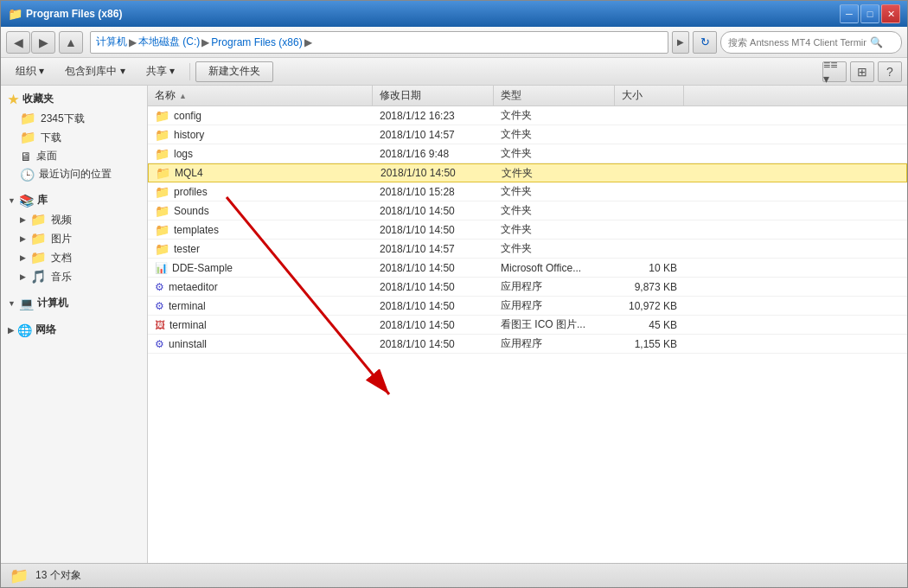  Describe the element at coordinates (554, 95) in the screenshot. I see `col-header-type: 类型` at that location.